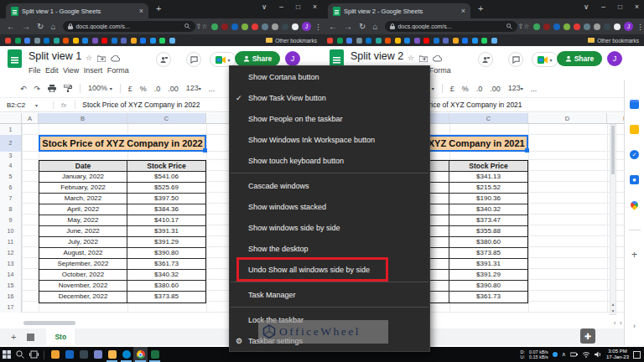 This screenshot has width=644, height=362. I want to click on forward-icon: →, so click(26, 27).